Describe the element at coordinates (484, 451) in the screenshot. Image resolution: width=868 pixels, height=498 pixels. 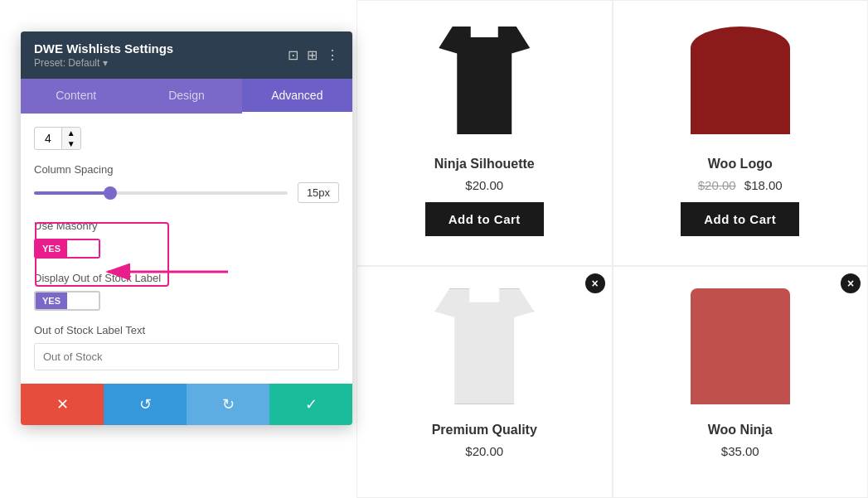
I see `product-price-premium: $20.00` at that location.